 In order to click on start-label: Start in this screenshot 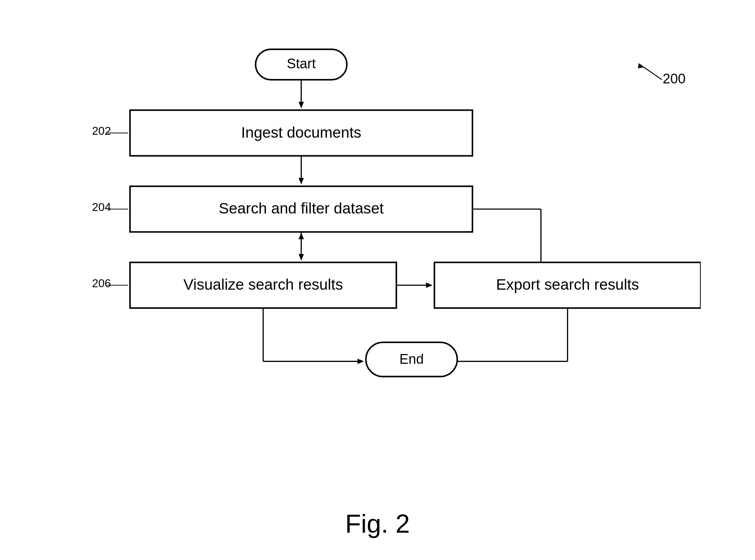, I will do `click(301, 64)`.